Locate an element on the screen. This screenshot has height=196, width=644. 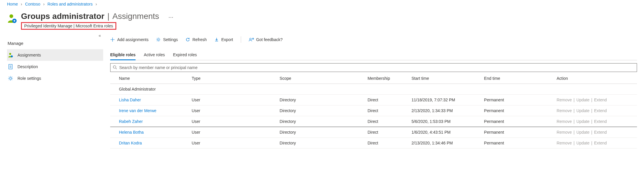
member-link: Irene van der Merwe is located at coordinates (138, 111).